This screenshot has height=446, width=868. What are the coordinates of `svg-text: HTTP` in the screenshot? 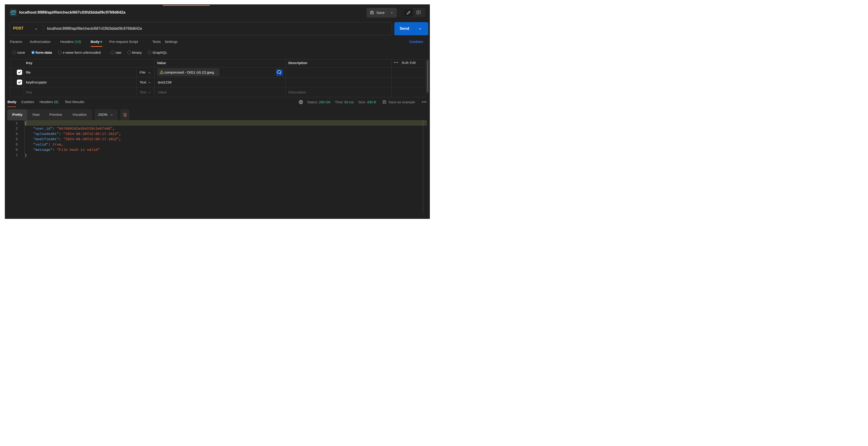 It's located at (13, 13).